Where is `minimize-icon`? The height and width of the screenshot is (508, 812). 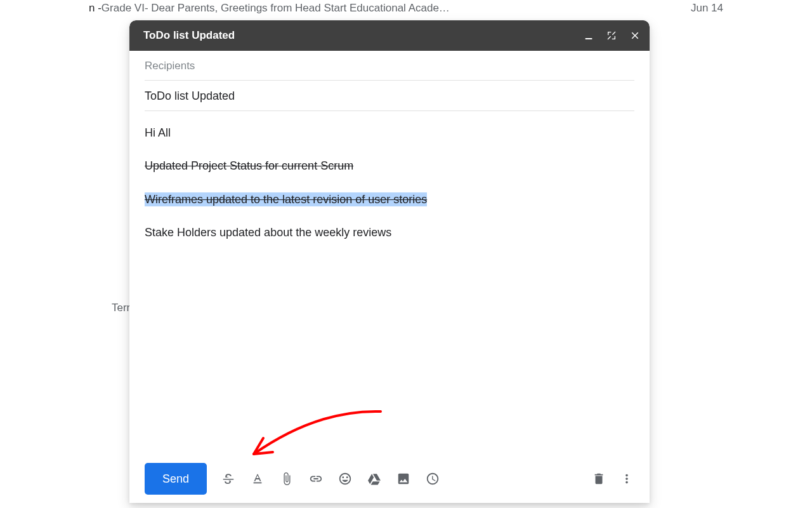
minimize-icon is located at coordinates (589, 36).